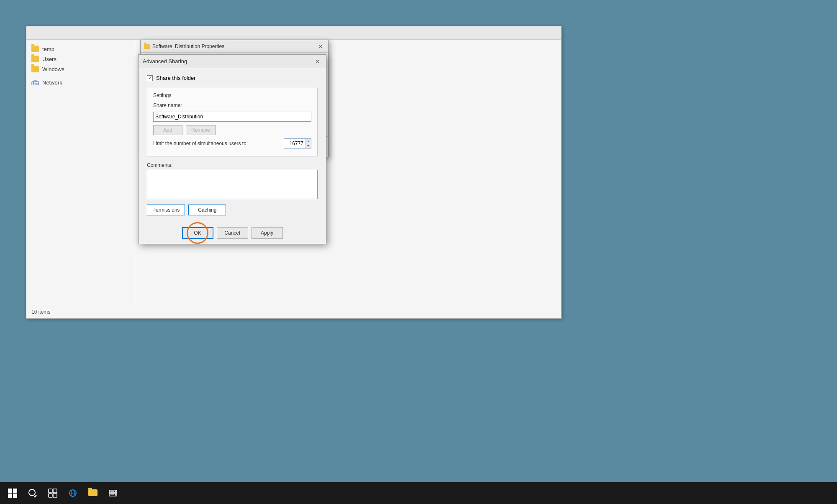  I want to click on settings-group-label: Settings, so click(232, 95).